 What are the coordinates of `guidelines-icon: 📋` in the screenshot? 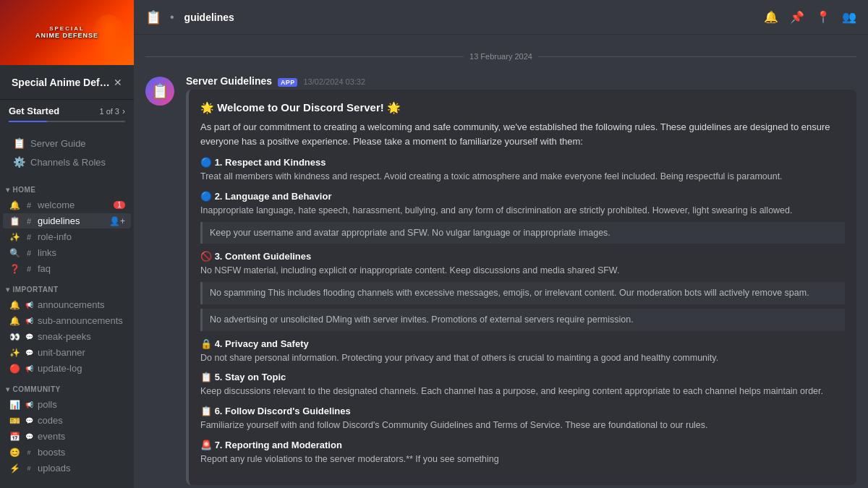 It's located at (14, 221).